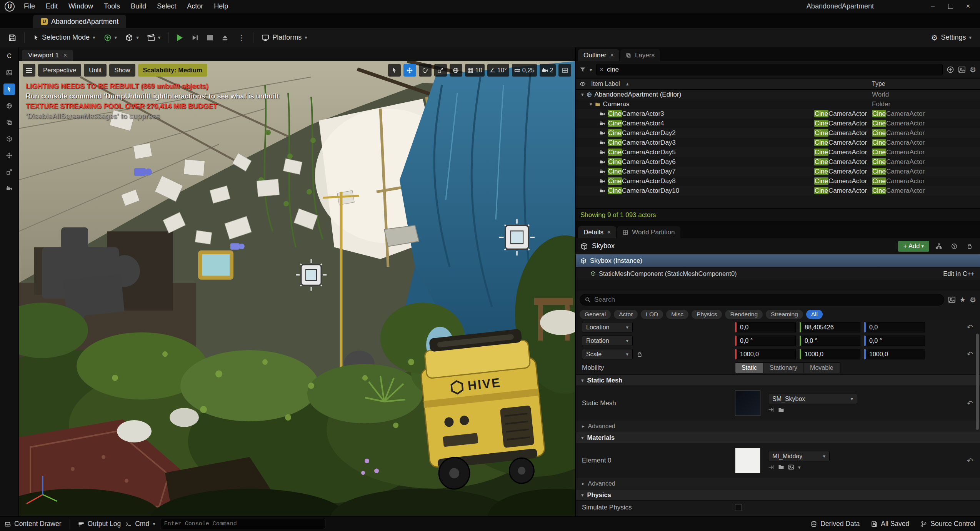 This screenshot has height=531, width=980. I want to click on mode-mesh-tool, so click(9, 139).